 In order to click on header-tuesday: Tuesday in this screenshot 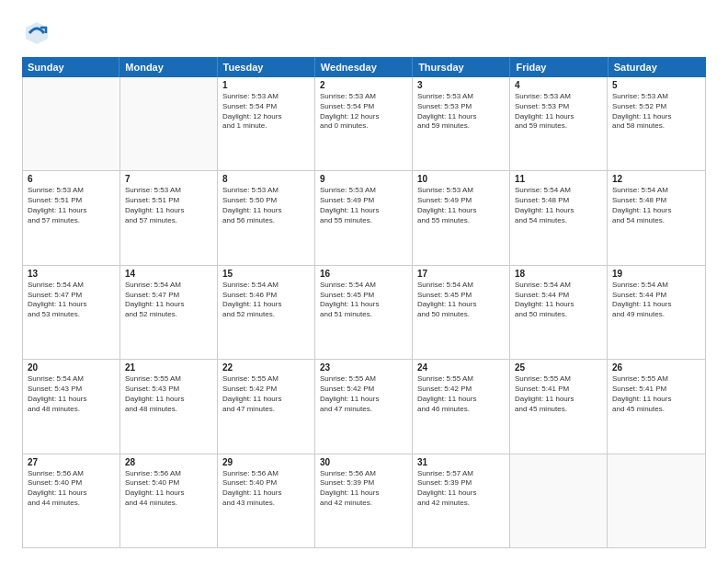, I will do `click(267, 67)`.